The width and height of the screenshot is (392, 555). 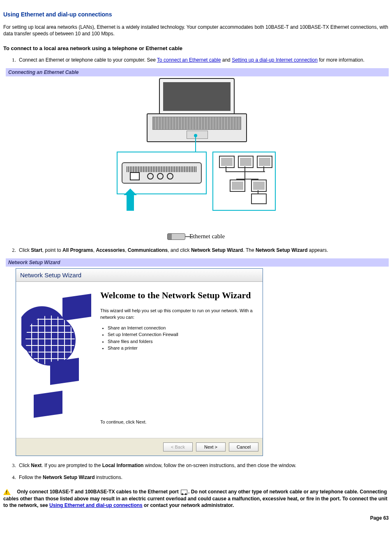 What do you see at coordinates (78, 250) in the screenshot?
I see `kw-all-programs: All Programs` at bounding box center [78, 250].